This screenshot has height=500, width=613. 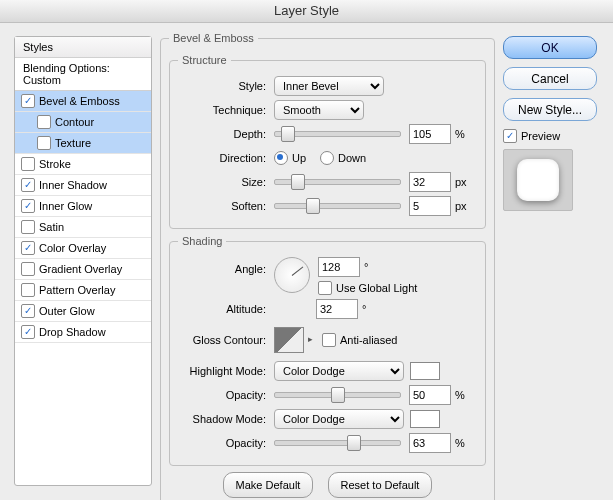 I want to click on soften-field, so click(x=430, y=206).